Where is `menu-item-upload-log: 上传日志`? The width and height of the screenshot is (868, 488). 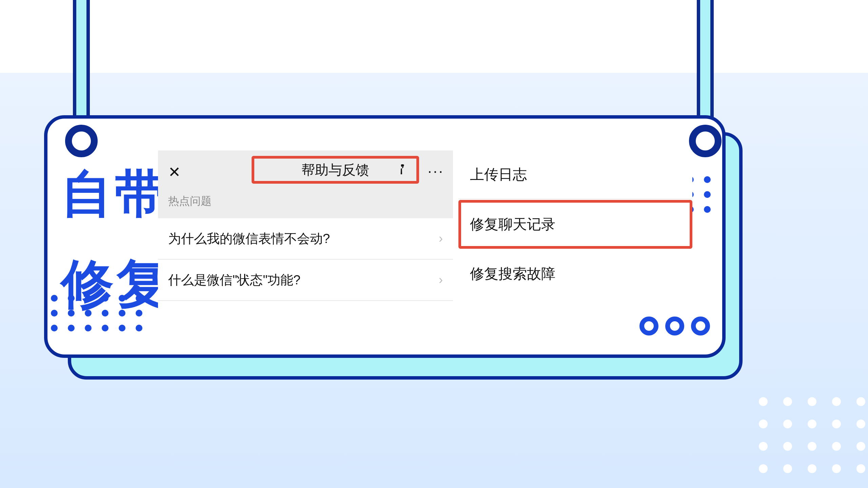
menu-item-upload-log: 上传日志 is located at coordinates (575, 175).